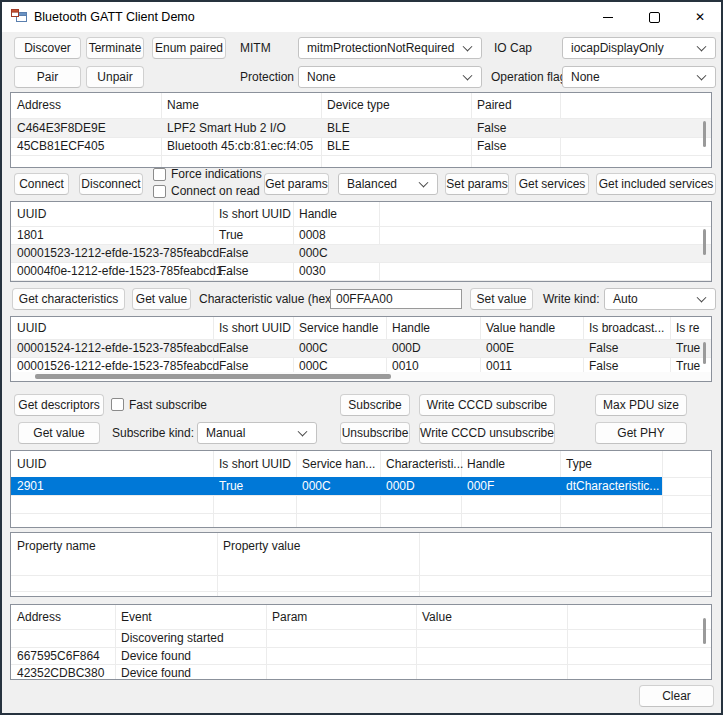 The height and width of the screenshot is (715, 723). Describe the element at coordinates (411, 328) in the screenshot. I see `chars-col-handle: Handle` at that location.